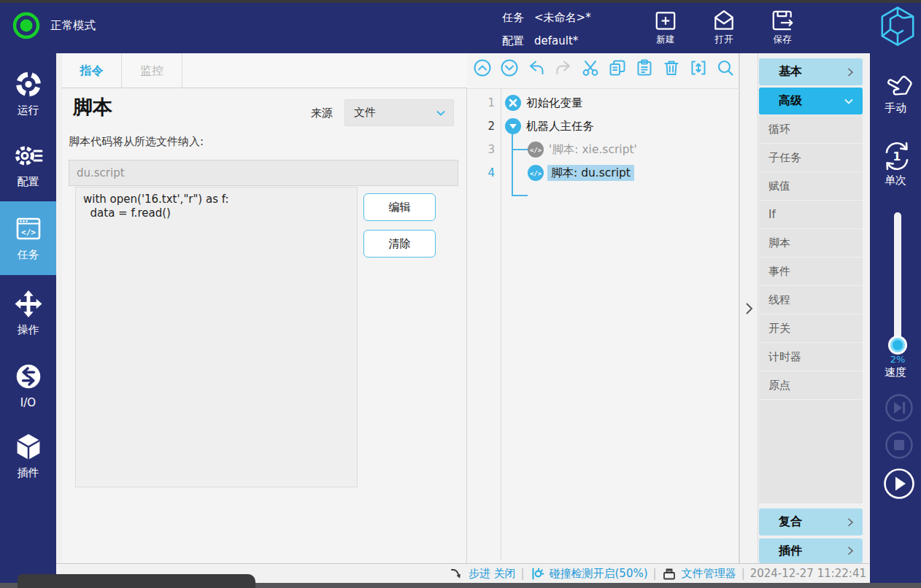  I want to click on triangle-down-icon, so click(513, 126).